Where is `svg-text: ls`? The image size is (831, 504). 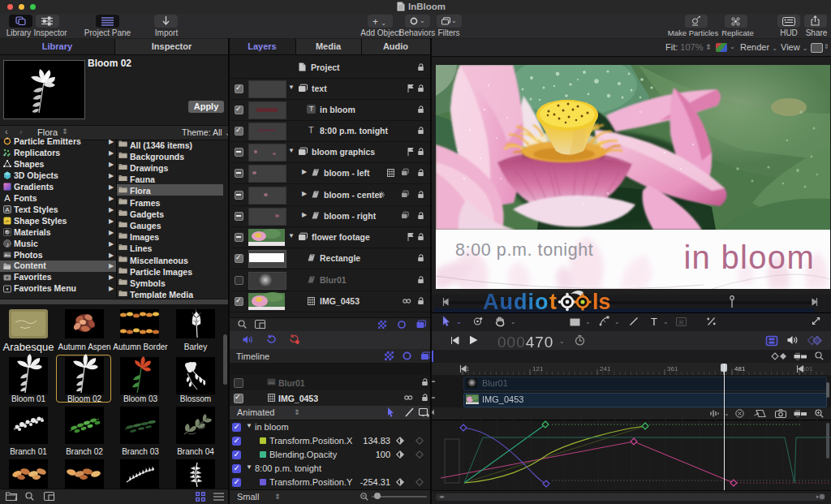
svg-text: ls is located at coordinates (602, 302).